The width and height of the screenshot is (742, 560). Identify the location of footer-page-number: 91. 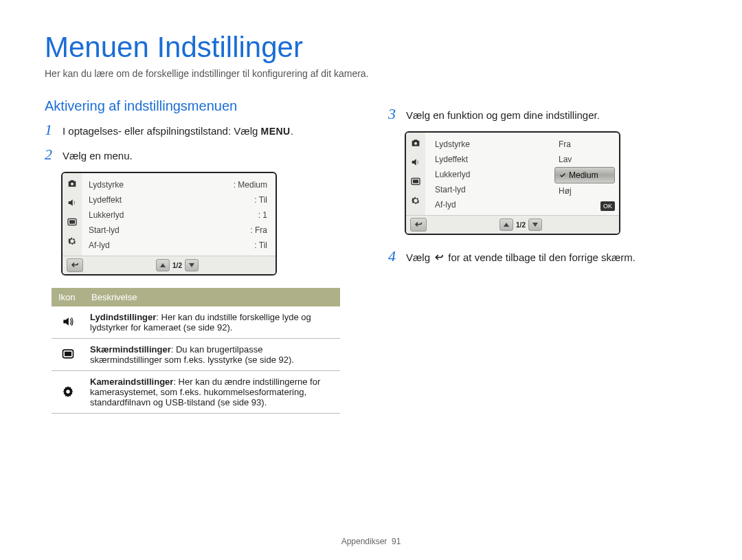
(396, 541).